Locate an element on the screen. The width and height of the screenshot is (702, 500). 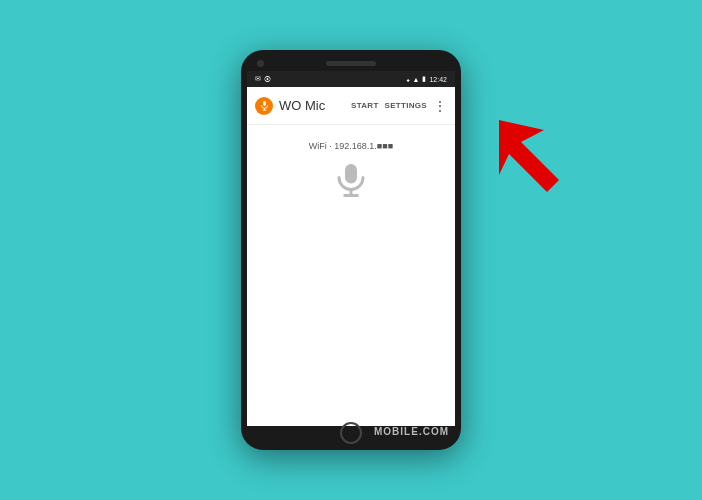
more-options-button: ⋮ is located at coordinates (440, 106).